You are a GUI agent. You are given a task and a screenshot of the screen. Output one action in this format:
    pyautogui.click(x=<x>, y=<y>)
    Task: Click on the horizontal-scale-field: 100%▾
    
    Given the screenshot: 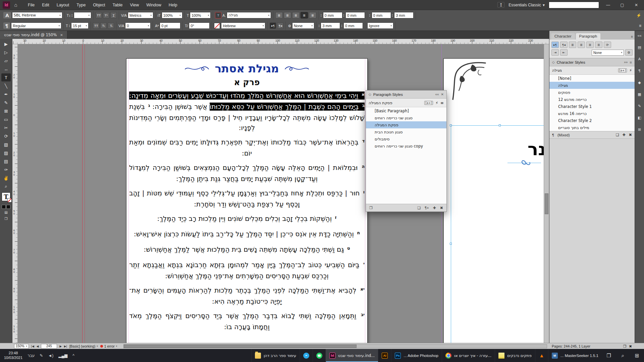 What is the action you would take?
    pyautogui.click(x=200, y=15)
    